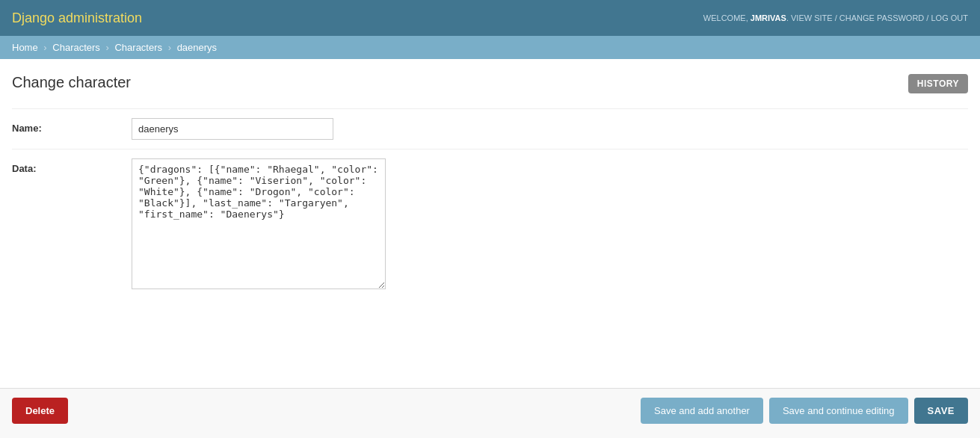 The width and height of the screenshot is (980, 438). Describe the element at coordinates (232, 129) in the screenshot. I see `name-input` at that location.